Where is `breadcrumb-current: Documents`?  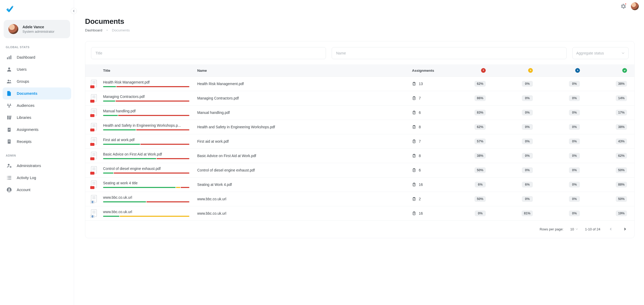
breadcrumb-current: Documents is located at coordinates (121, 30).